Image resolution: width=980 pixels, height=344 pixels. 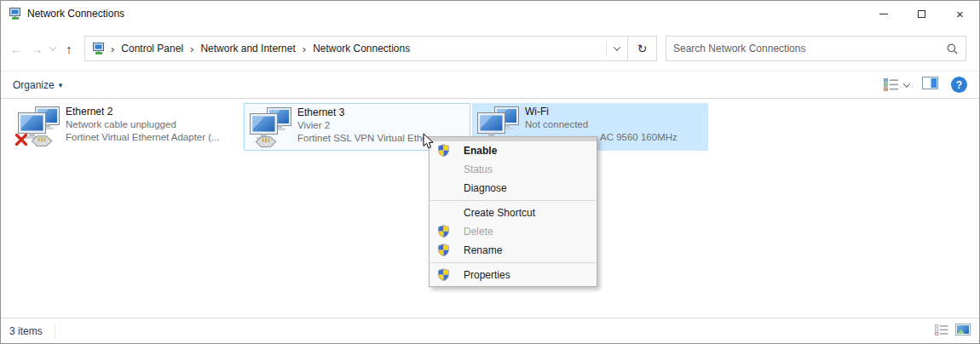 What do you see at coordinates (446, 14) in the screenshot?
I see `window-title: Network Connections` at bounding box center [446, 14].